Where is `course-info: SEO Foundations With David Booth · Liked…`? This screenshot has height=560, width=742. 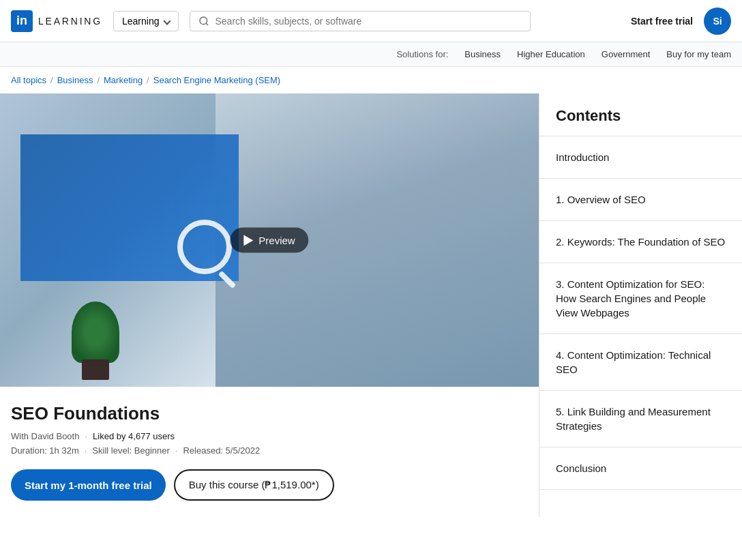 course-info: SEO Foundations With David Booth · Liked… is located at coordinates (269, 443).